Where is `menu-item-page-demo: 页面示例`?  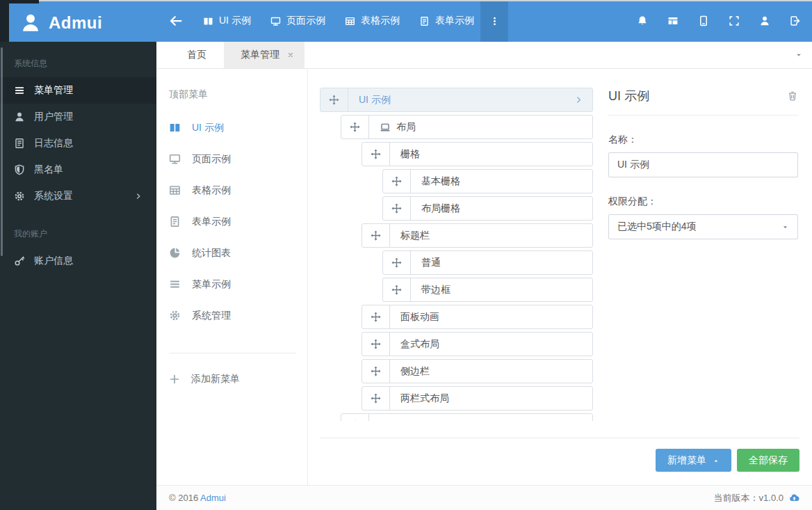 menu-item-page-demo: 页面示例 is located at coordinates (232, 159).